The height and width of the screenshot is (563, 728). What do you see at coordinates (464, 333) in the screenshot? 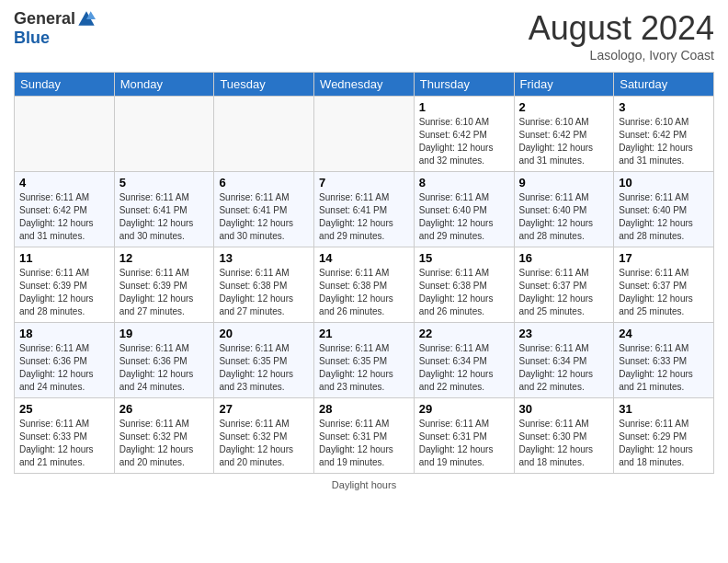
I see `day-number: 22` at bounding box center [464, 333].